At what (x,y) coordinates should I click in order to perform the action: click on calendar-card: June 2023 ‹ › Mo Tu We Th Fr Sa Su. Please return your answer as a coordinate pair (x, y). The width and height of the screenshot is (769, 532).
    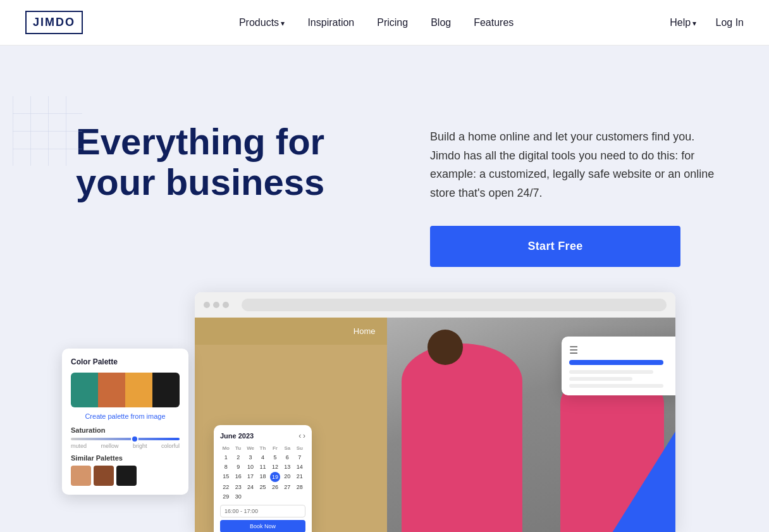
    Looking at the image, I should click on (263, 478).